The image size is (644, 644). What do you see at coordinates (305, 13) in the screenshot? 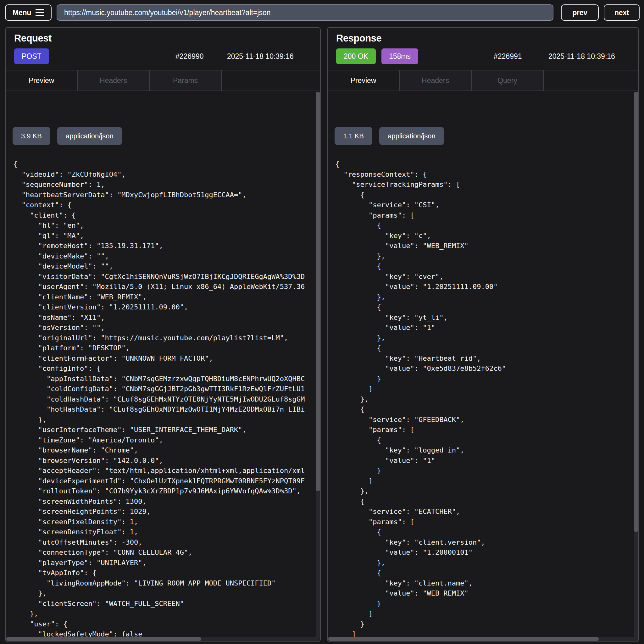
I see `url-input: https://music.youtube.com/youtubei/v1/pl…` at bounding box center [305, 13].